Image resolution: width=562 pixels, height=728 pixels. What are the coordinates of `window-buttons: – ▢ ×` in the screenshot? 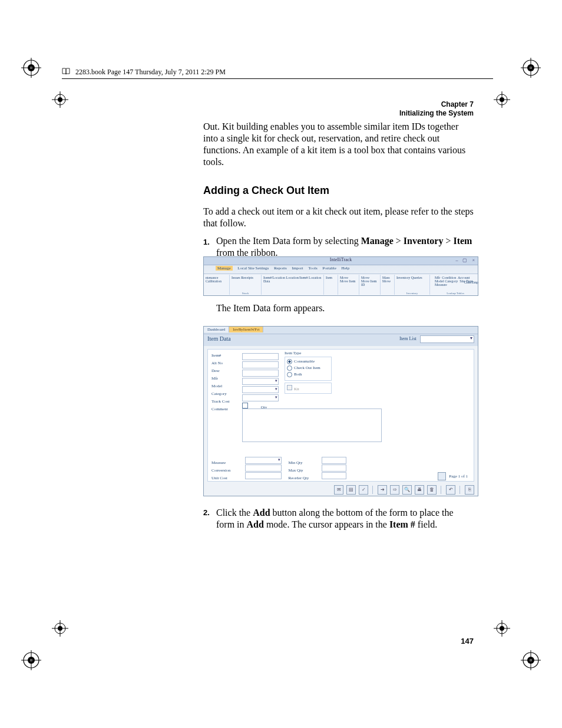 It's located at (466, 261).